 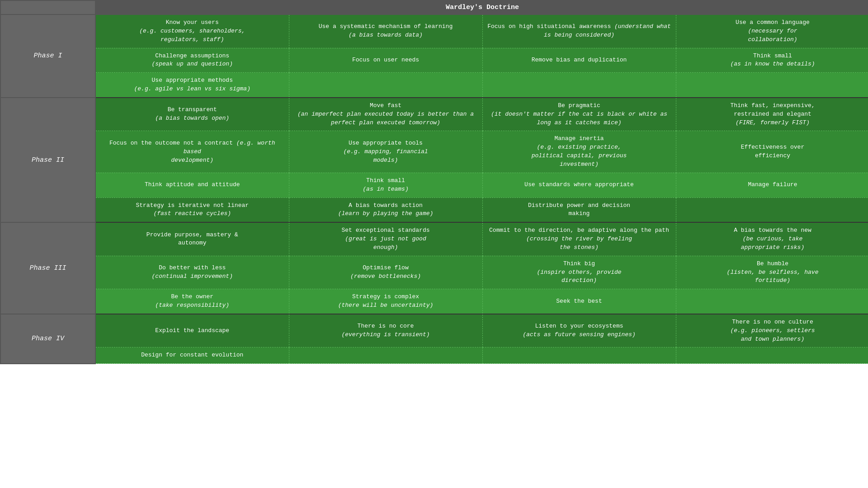 What do you see at coordinates (48, 268) in the screenshot?
I see `phase-cell-3: Phase III` at bounding box center [48, 268].